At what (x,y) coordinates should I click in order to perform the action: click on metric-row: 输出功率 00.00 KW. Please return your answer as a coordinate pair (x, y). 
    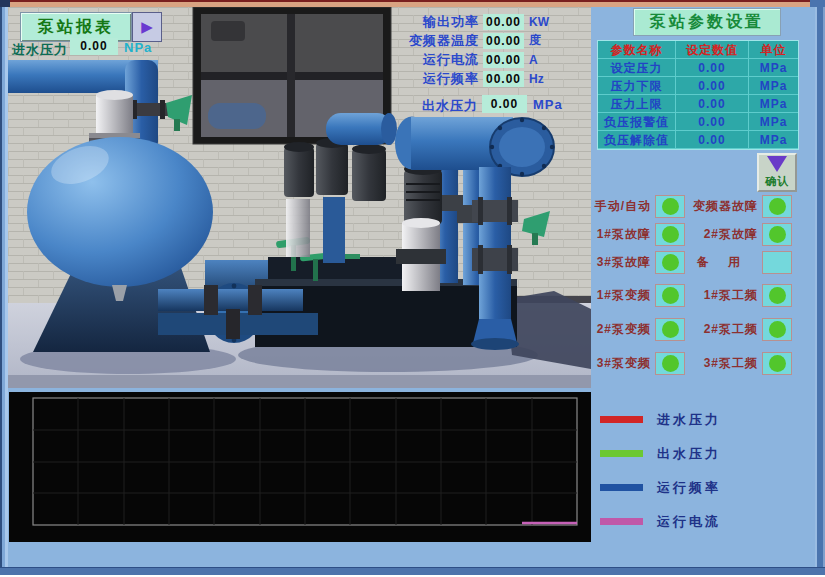
    Looking at the image, I should click on (480, 22).